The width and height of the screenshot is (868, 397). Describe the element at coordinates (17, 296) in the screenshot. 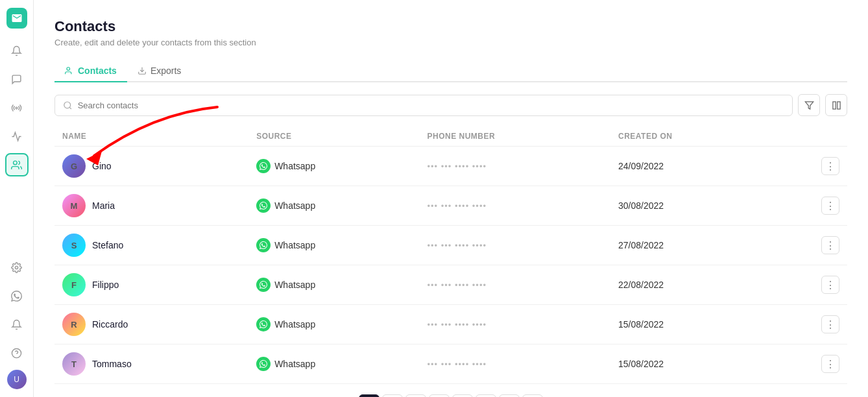

I see `sidebar-item-whatsapp` at that location.